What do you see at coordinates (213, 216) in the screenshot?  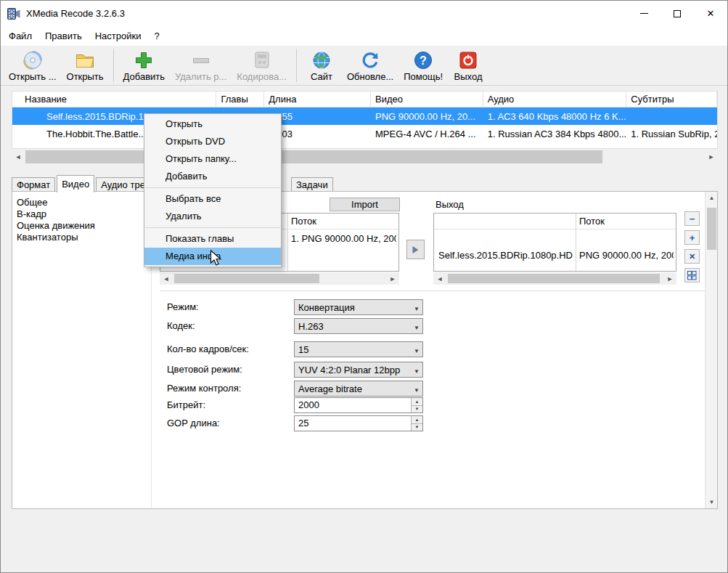 I see `context-menu-delete: Удалить` at bounding box center [213, 216].